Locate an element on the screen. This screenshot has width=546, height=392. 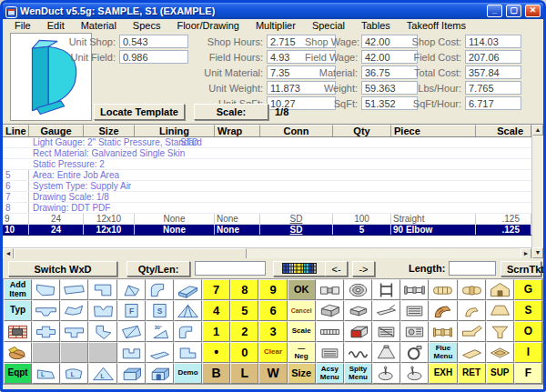
duct-notched-icon is located at coordinates (102, 311).